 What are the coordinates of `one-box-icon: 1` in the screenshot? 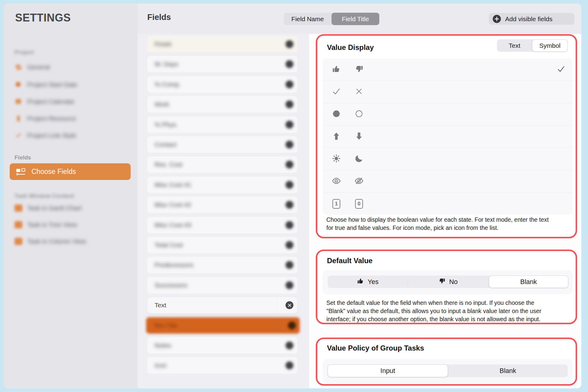 It's located at (336, 204).